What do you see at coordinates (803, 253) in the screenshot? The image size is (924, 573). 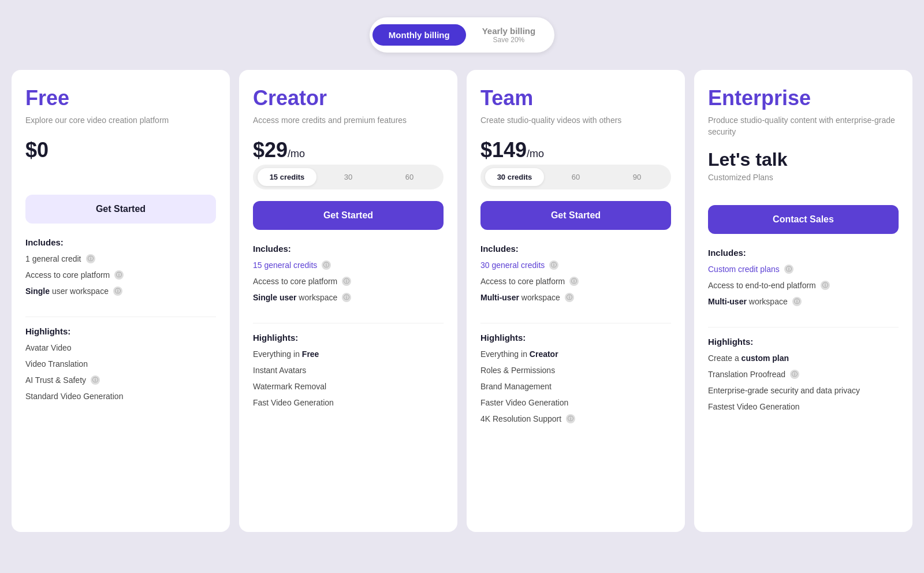 I see `enterprise-includes-title: Includes:` at bounding box center [803, 253].